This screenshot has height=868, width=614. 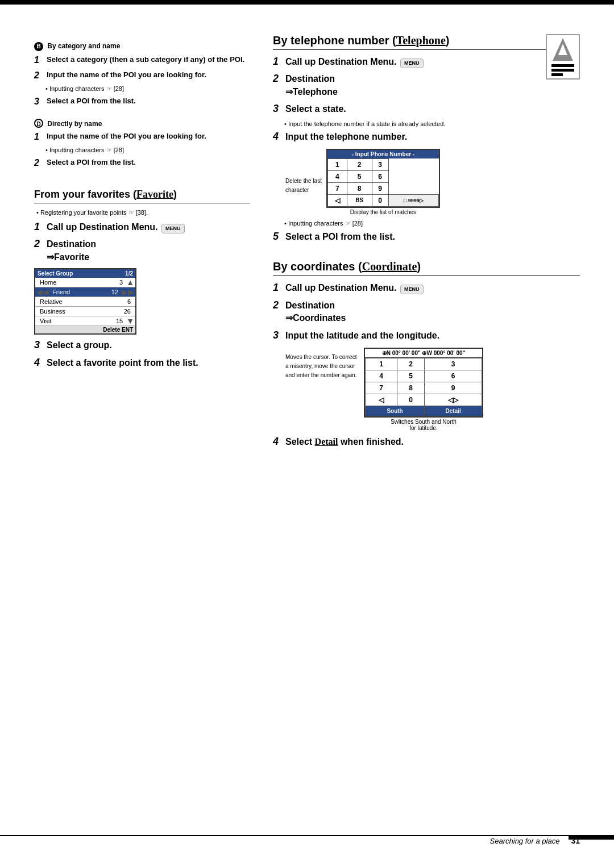 What do you see at coordinates (148, 345) in the screenshot?
I see `step-fav3-text: Select a group.` at bounding box center [148, 345].